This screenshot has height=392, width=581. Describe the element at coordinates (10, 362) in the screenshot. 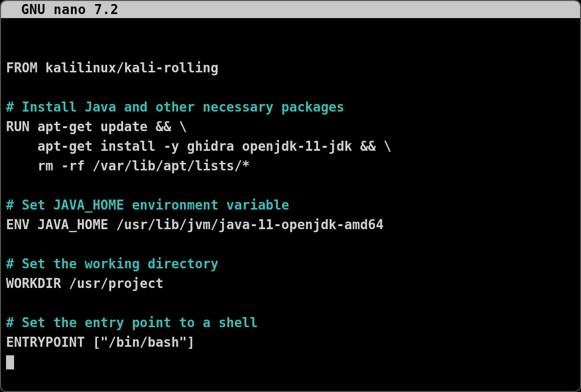

I see `cursor-icon` at that location.